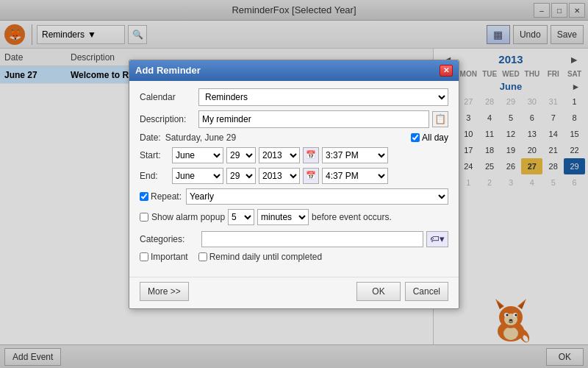  Describe the element at coordinates (355, 155) in the screenshot. I see `start-time-select: 3:37 PM` at that location.